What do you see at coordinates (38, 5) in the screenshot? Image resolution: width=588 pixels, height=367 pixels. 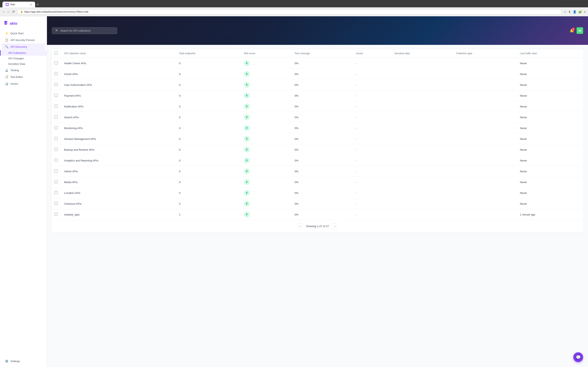 I see `new-tab-button: +` at bounding box center [38, 5].